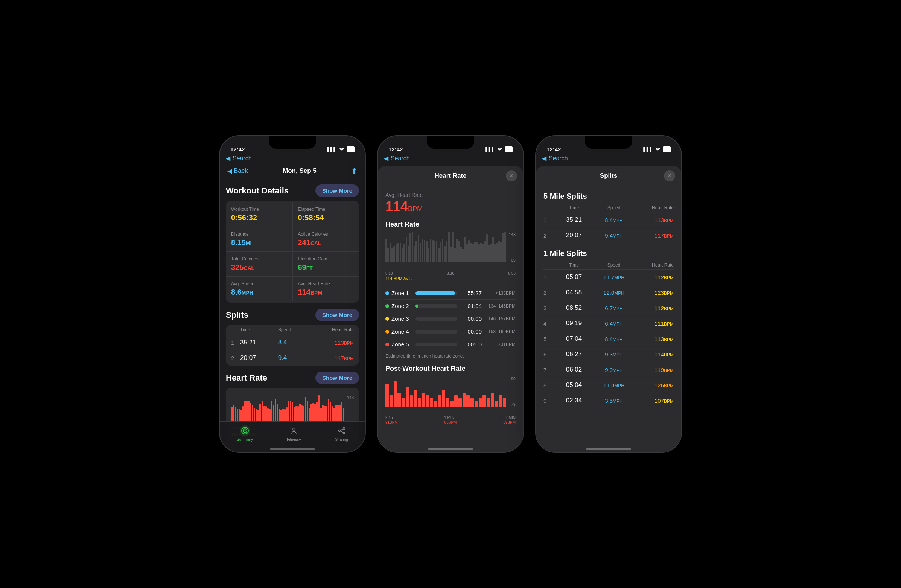  What do you see at coordinates (259, 218) in the screenshot?
I see `metric-workout-time-value: 0:56:32` at bounding box center [259, 218].